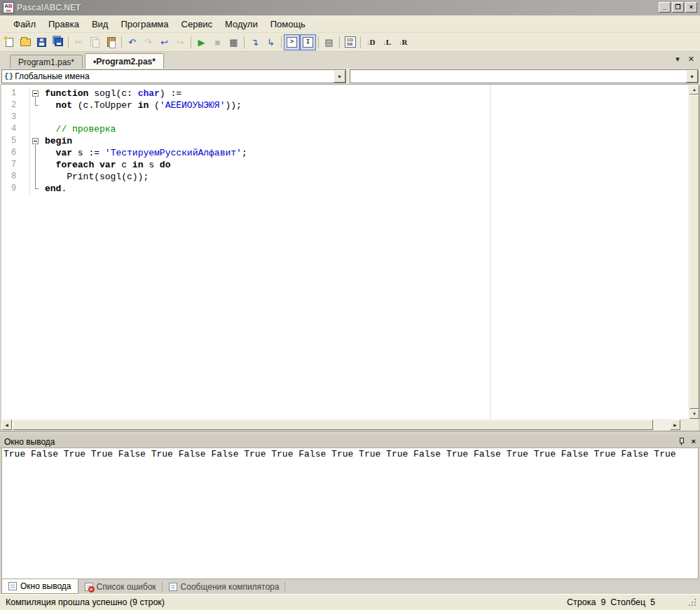 This screenshot has height=610, width=700. Describe the element at coordinates (350, 42) in the screenshot. I see `code-snippet-button: CODE` at that location.